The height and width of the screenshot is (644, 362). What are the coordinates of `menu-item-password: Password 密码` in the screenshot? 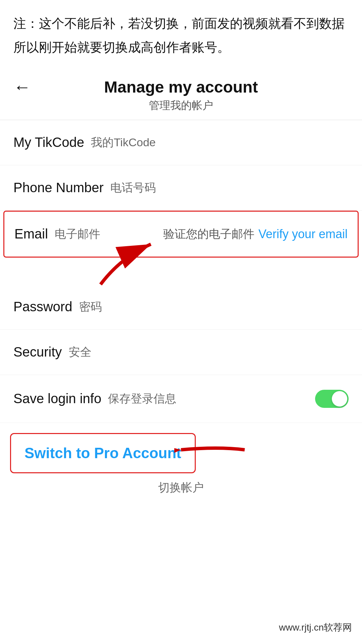 It's located at (181, 307).